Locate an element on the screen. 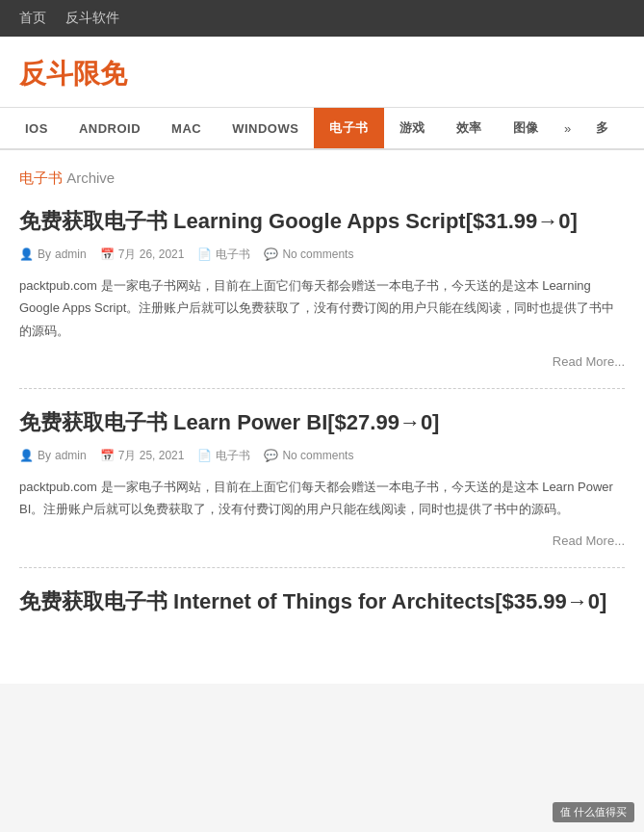 Image resolution: width=644 pixels, height=832 pixels. article-2-category: 📄 电子书 is located at coordinates (223, 456).